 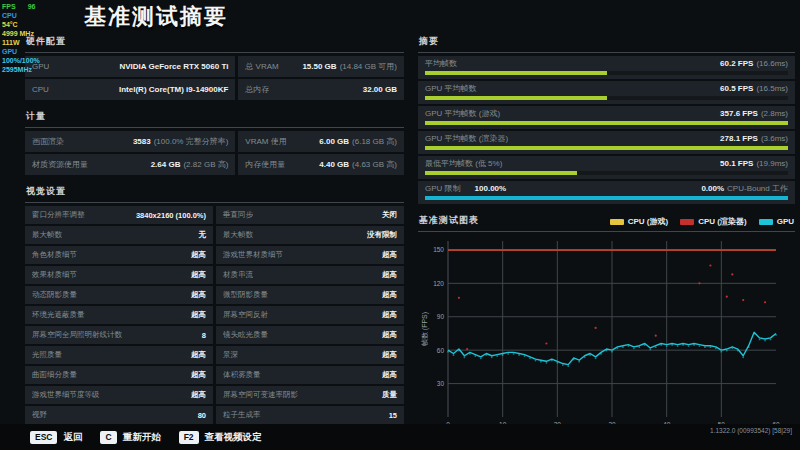 What do you see at coordinates (220, 438) in the screenshot?
I see `footer-hint-f2: F2查看视频设定` at bounding box center [220, 438].